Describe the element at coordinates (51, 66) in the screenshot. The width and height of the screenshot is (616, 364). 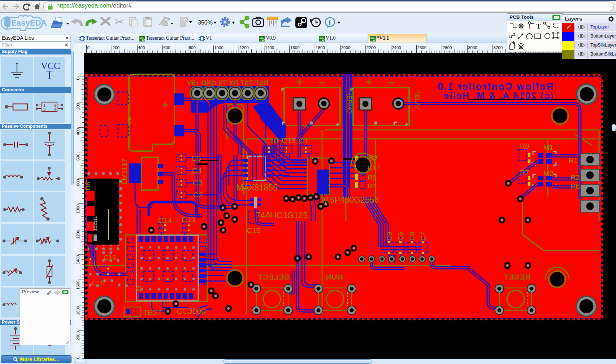
I see `svg-text: VCC` at that location.